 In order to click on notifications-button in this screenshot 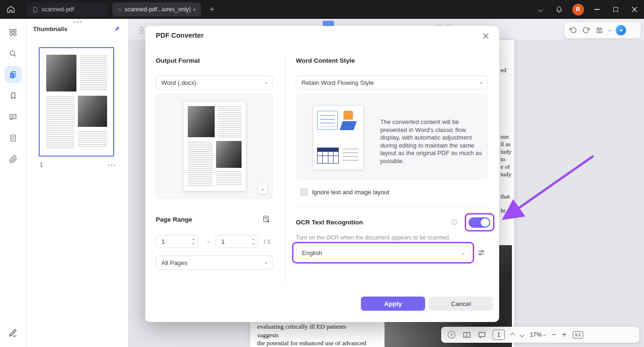, I will do `click(559, 9)`.